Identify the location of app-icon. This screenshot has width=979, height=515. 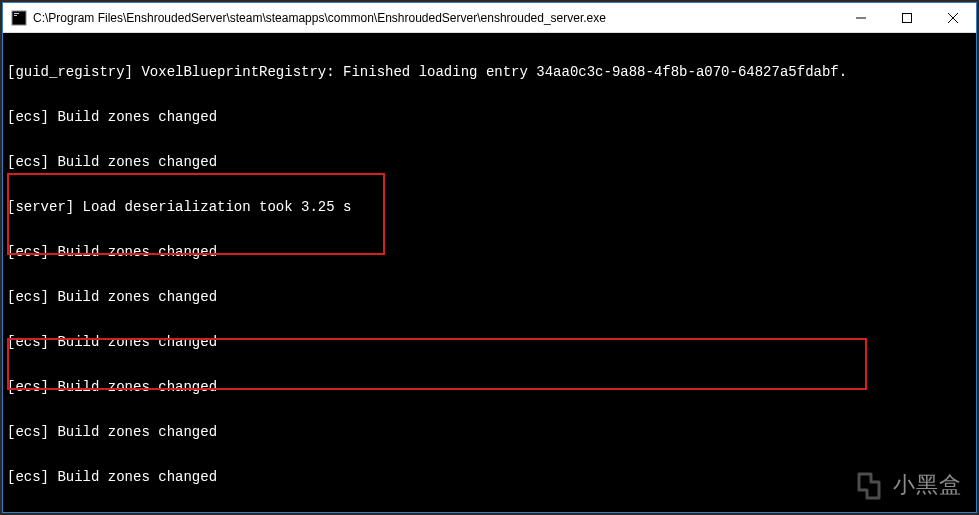
(19, 18).